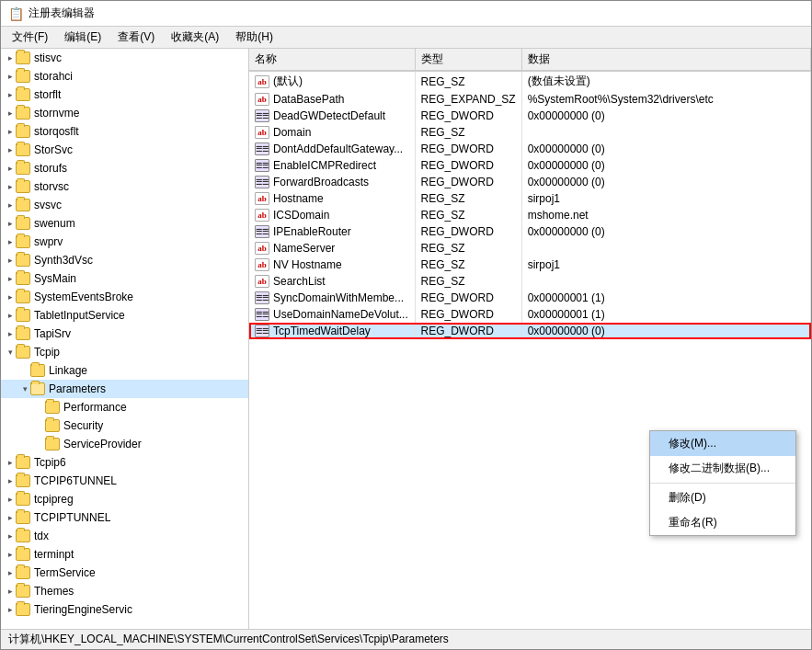  I want to click on tree-arrow-stisvc, so click(10, 58).